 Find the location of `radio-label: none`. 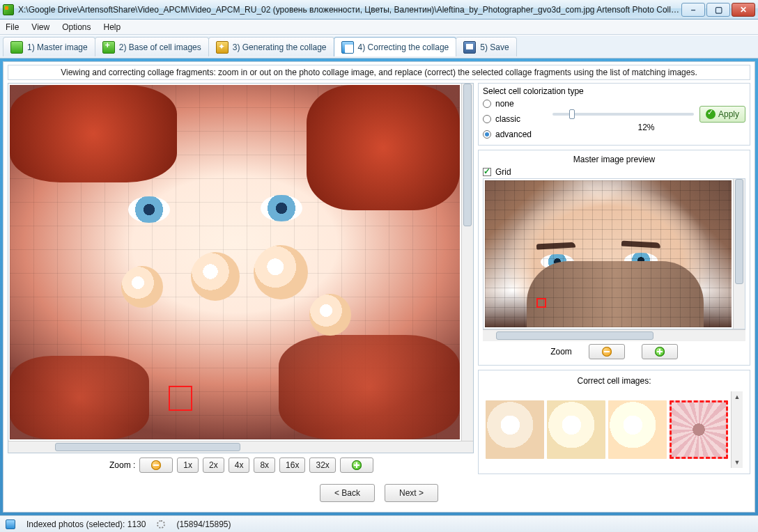

radio-label: none is located at coordinates (504, 104).